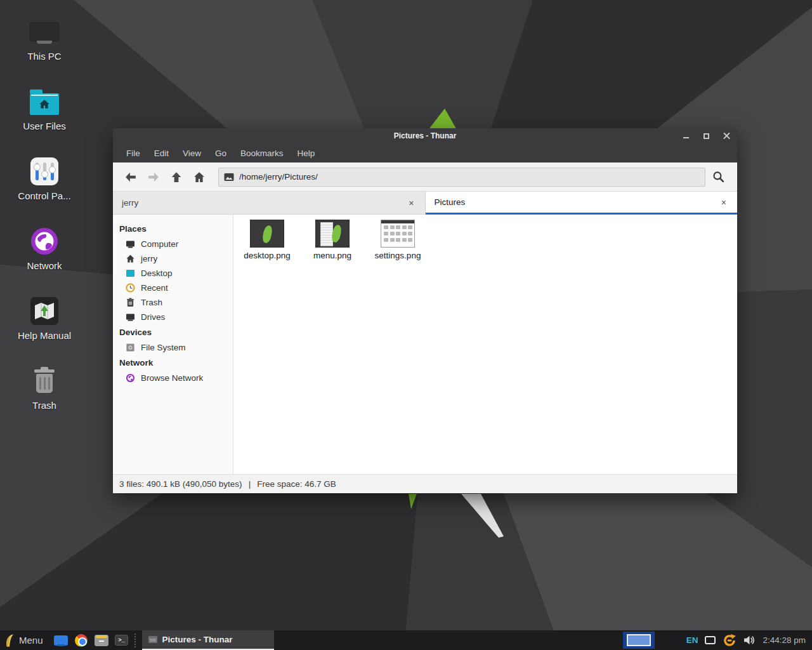  What do you see at coordinates (102, 640) in the screenshot?
I see `file-cabinet-icon` at bounding box center [102, 640].